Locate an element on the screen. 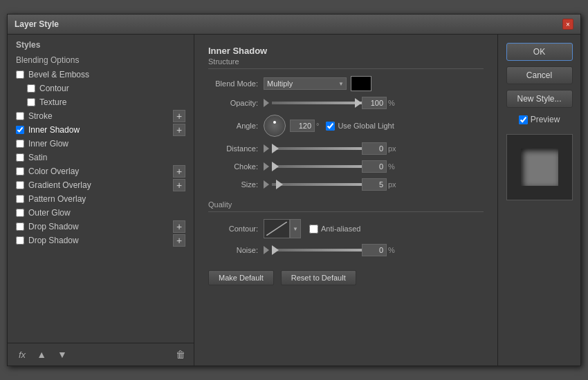 The height and width of the screenshot is (380, 588). choke-unit: % is located at coordinates (392, 167).